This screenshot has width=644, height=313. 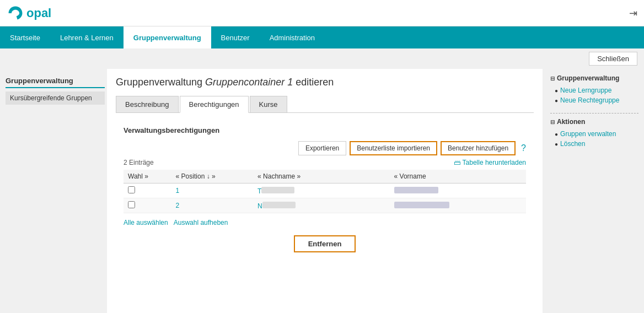 What do you see at coordinates (87, 37) in the screenshot?
I see `nav-lehren-lernen: Lehren & Lernen` at bounding box center [87, 37].